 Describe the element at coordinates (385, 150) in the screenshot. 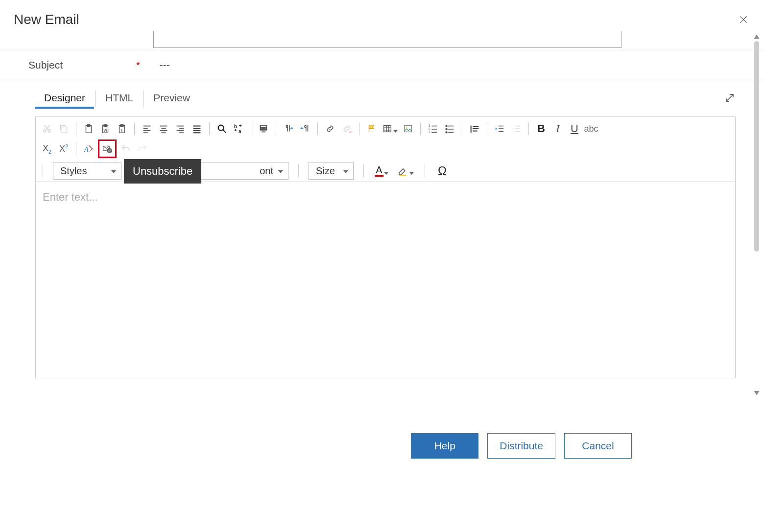

I see `editor-toolbar: W T ba 123` at that location.